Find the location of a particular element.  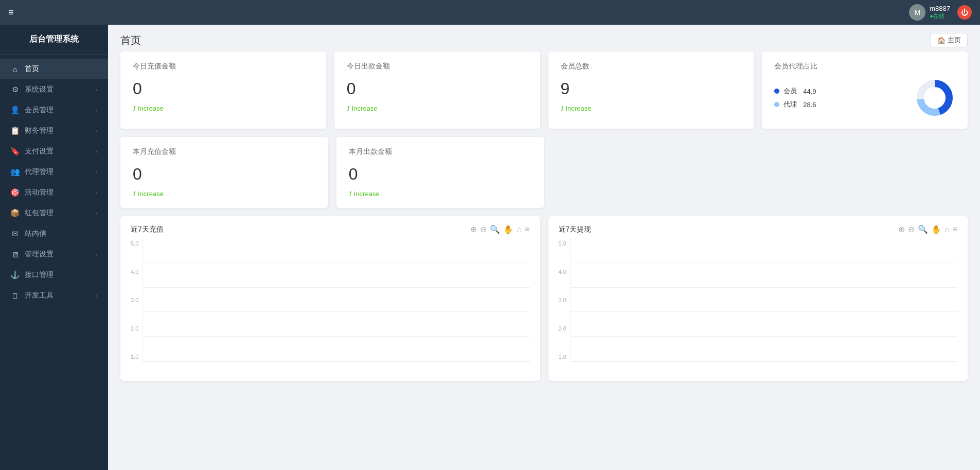

sidebar-label-devtools: 开发工具 is located at coordinates (39, 295).